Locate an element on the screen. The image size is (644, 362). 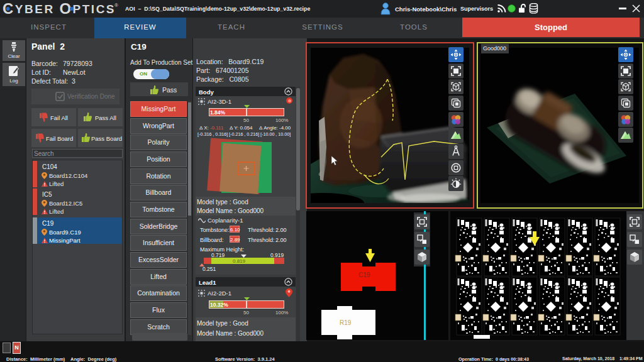
svg-text: CYBER OPTICS is located at coordinates (59, 9).